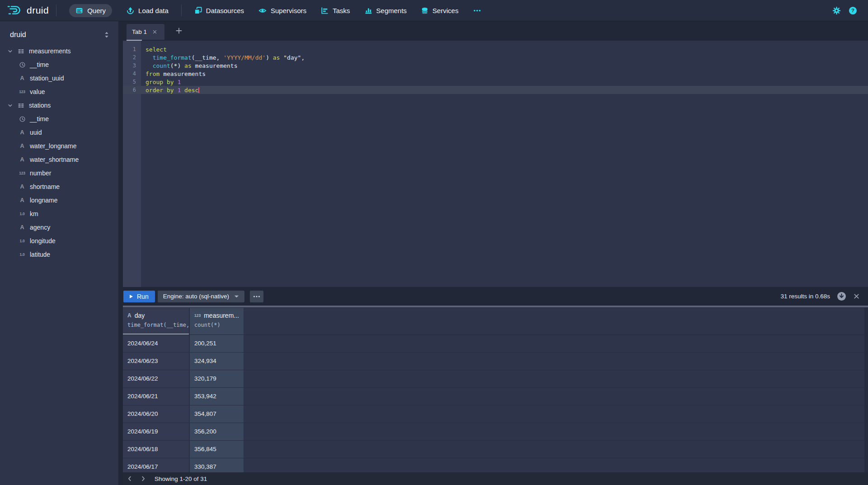  I want to click on tab-close-icon, so click(155, 32).